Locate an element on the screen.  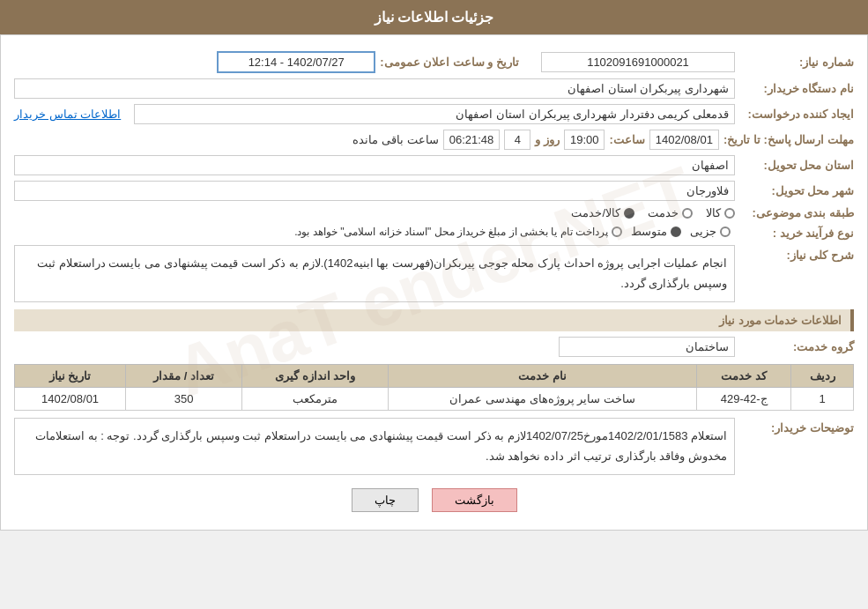
buyer-value: شهرداری پیربکران استان اصفهان is located at coordinates (375, 88).